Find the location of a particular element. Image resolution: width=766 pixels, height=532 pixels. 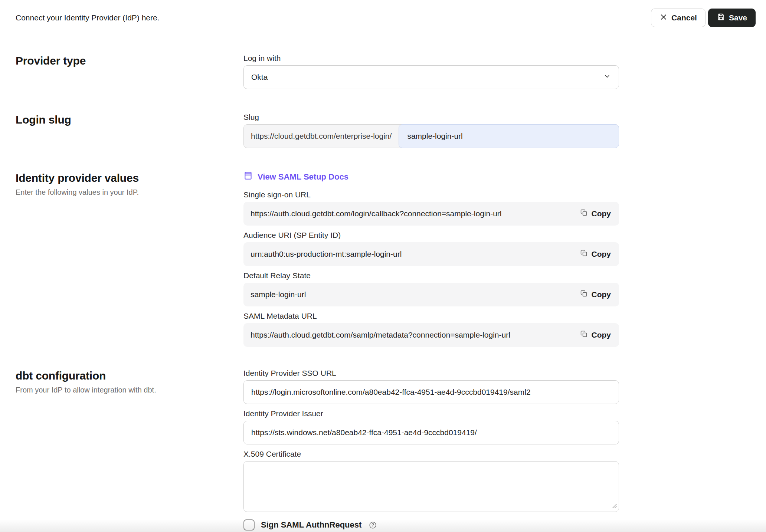

sign-authn-label: Sign SAML AuthnRequest is located at coordinates (311, 525).